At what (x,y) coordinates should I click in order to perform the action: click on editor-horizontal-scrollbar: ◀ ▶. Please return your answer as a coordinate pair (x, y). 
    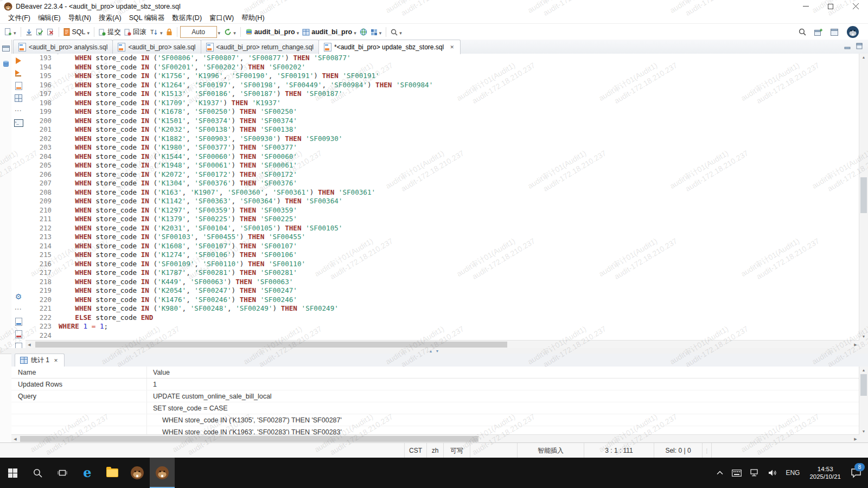
    Looking at the image, I should click on (443, 344).